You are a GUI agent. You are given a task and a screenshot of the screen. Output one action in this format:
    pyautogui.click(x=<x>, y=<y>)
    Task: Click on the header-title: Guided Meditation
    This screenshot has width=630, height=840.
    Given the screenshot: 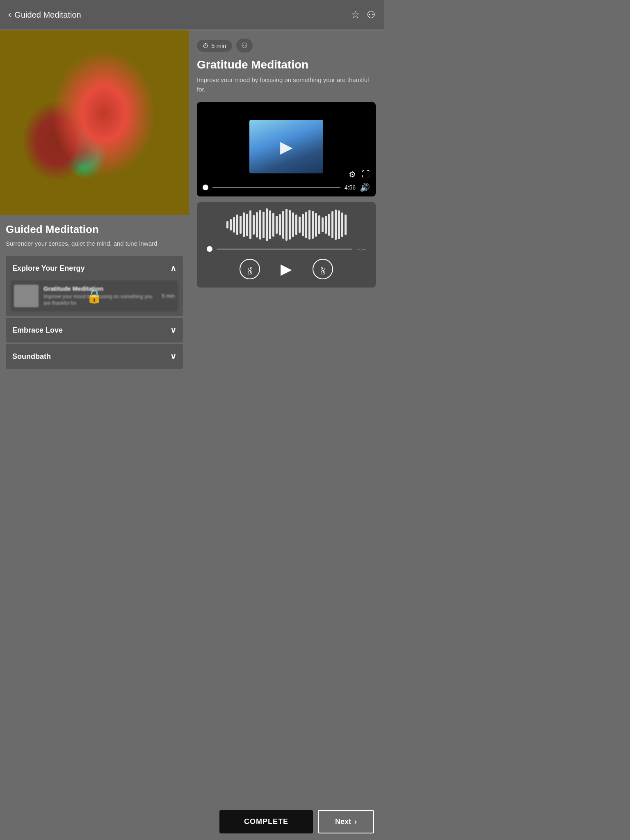 What is the action you would take?
    pyautogui.click(x=48, y=15)
    